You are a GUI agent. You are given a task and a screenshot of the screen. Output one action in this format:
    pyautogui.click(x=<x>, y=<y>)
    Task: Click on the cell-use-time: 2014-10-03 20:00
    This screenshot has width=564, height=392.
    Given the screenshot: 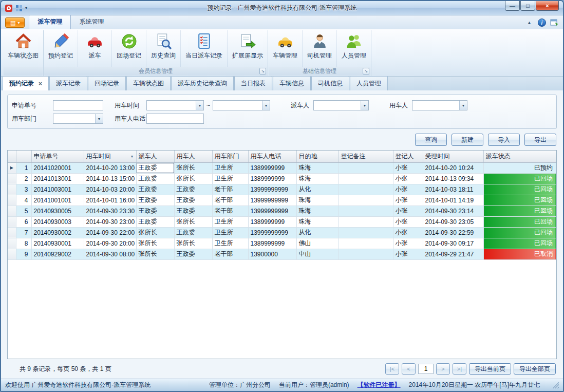 What is the action you would take?
    pyautogui.click(x=110, y=189)
    